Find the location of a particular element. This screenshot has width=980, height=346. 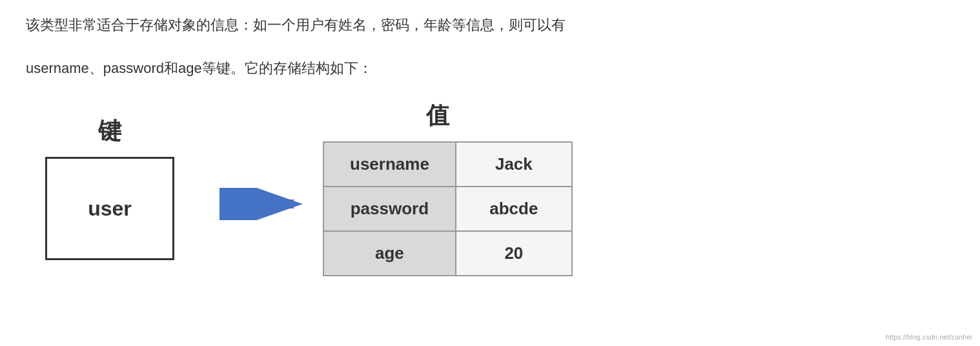

table-value-cell: 20 is located at coordinates (514, 253).